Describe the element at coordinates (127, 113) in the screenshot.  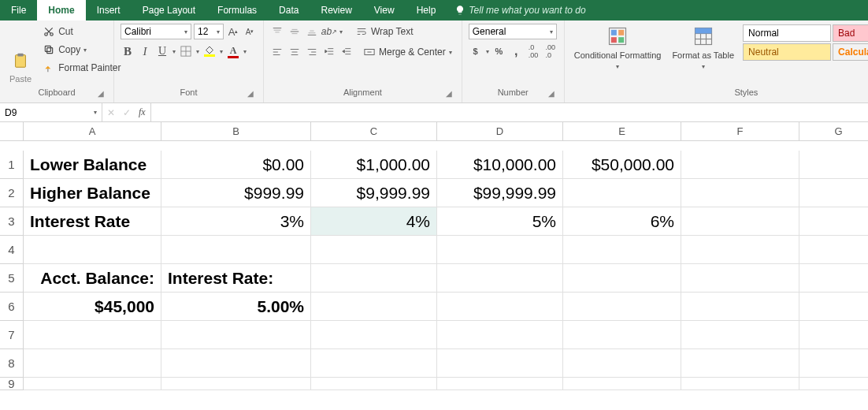
I see `enter-formula-button: ✓` at that location.